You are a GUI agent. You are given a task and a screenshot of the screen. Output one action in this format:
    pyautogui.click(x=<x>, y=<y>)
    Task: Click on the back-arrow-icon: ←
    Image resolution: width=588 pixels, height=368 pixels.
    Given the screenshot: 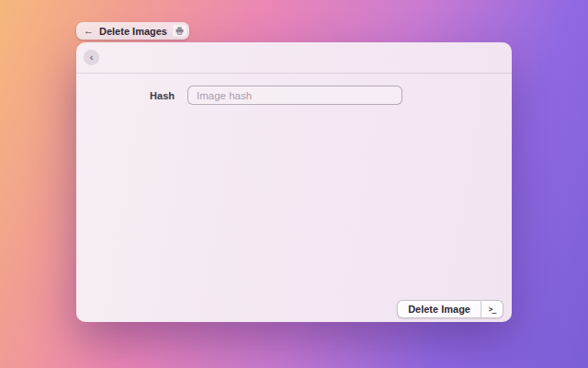 What is the action you would take?
    pyautogui.click(x=88, y=31)
    